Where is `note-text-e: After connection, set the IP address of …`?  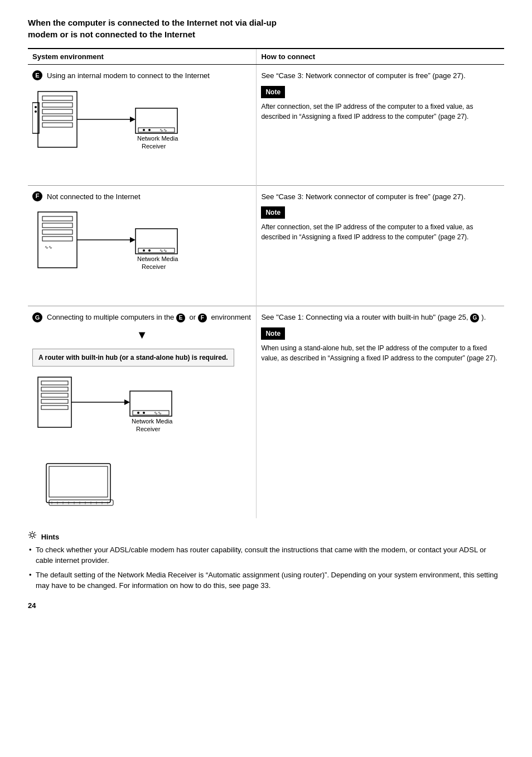 note-text-e: After connection, set the IP address of … is located at coordinates (380, 112).